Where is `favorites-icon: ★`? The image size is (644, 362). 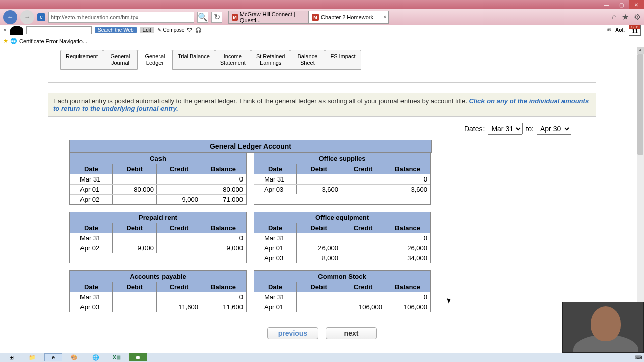
favorites-icon: ★ is located at coordinates (625, 17).